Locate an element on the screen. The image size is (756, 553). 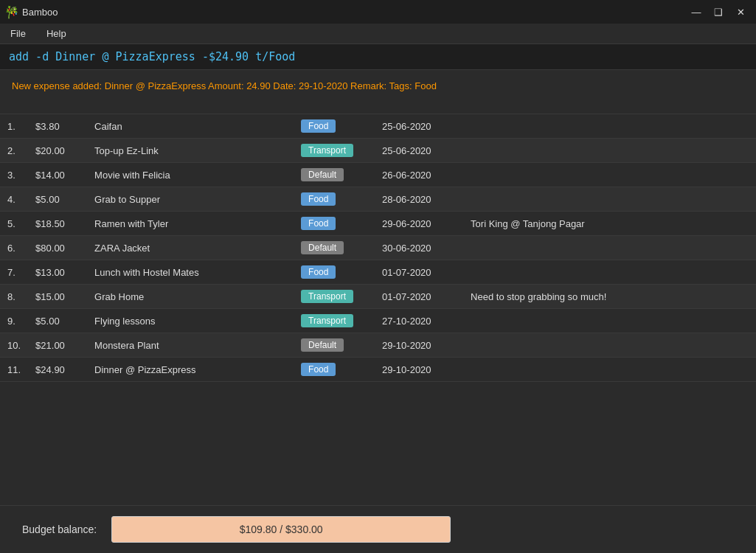
row-date: 30-06-2020 is located at coordinates (419, 248).